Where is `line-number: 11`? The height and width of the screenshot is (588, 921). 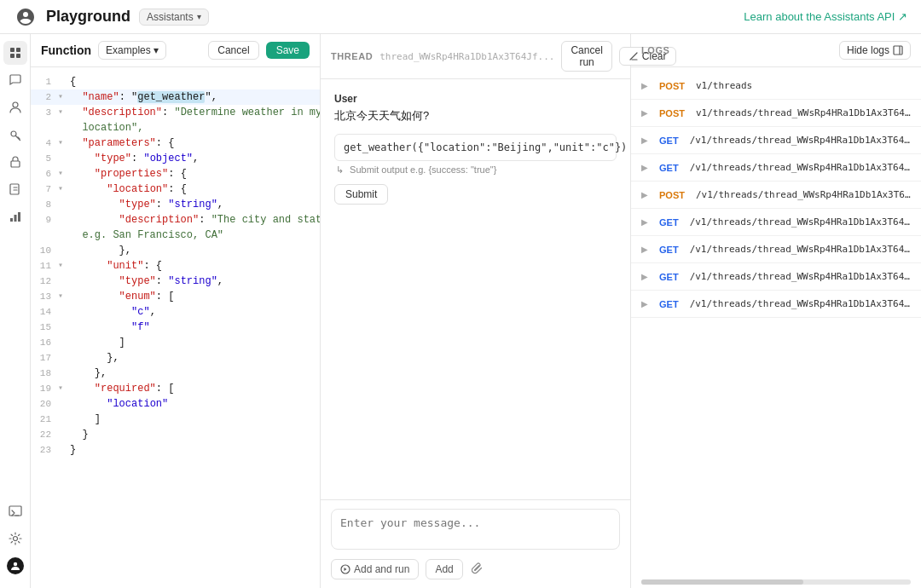 line-number: 11 is located at coordinates (46, 266).